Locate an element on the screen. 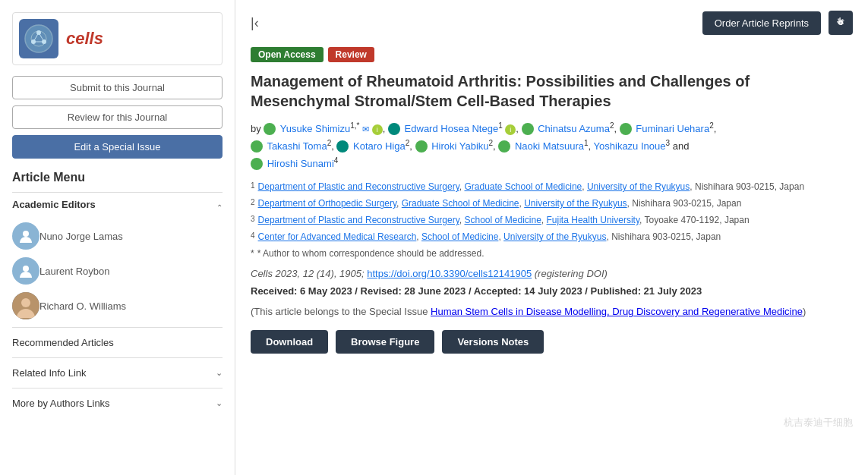 This screenshot has width=868, height=475. author-8: Naoki Matsuura is located at coordinates (550, 146).